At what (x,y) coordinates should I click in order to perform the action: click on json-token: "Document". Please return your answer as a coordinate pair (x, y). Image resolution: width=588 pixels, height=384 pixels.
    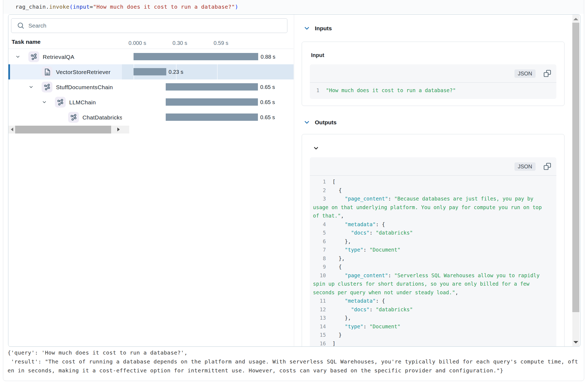
    Looking at the image, I should click on (385, 326).